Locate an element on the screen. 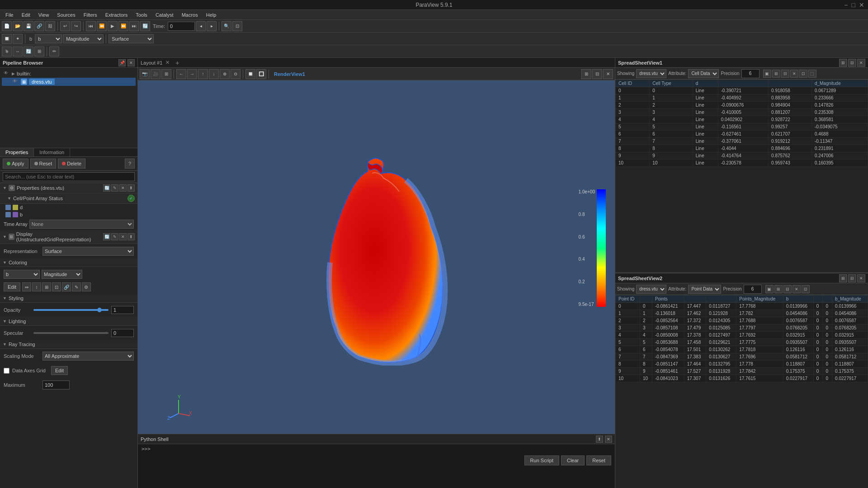 This screenshot has width=868, height=488. ss2-ctrl1: ▣ is located at coordinates (769, 289).